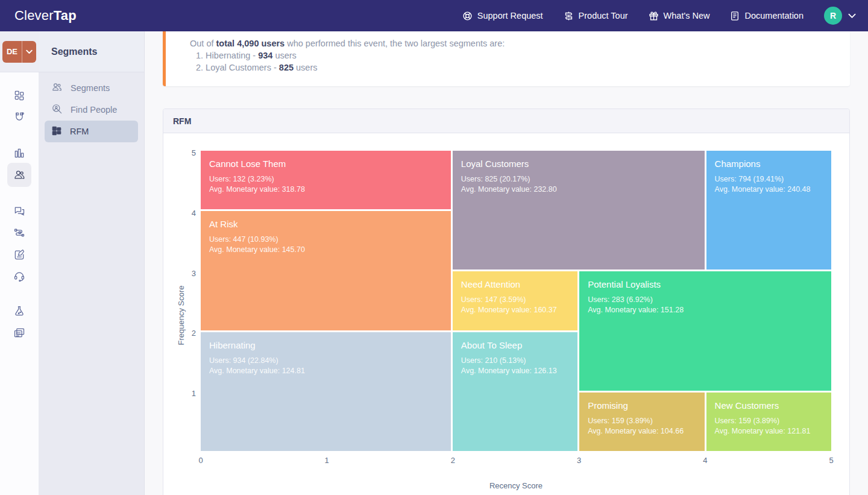 This screenshot has width=868, height=495. I want to click on messages-icon, so click(19, 211).